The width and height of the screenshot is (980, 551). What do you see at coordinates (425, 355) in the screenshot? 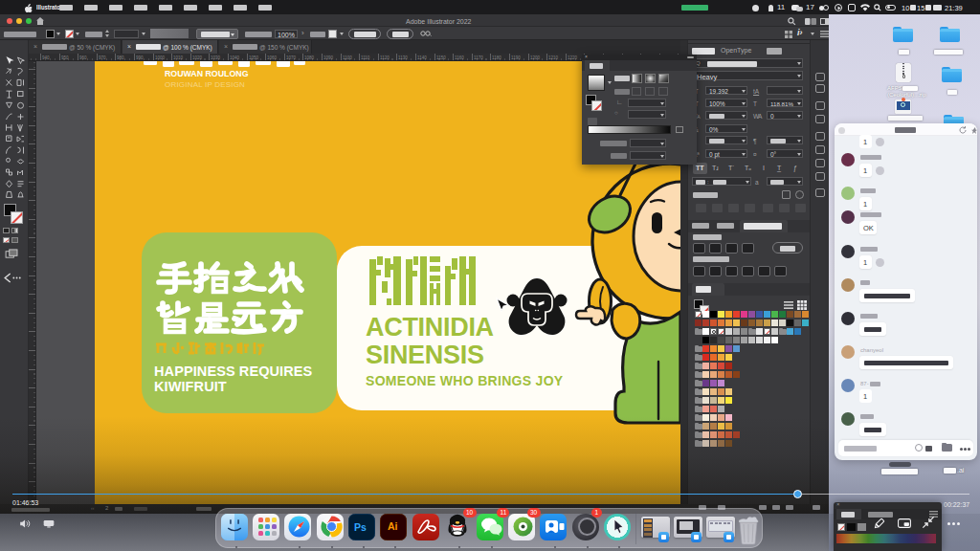
I see `svg-text: SINENSIS` at bounding box center [425, 355].